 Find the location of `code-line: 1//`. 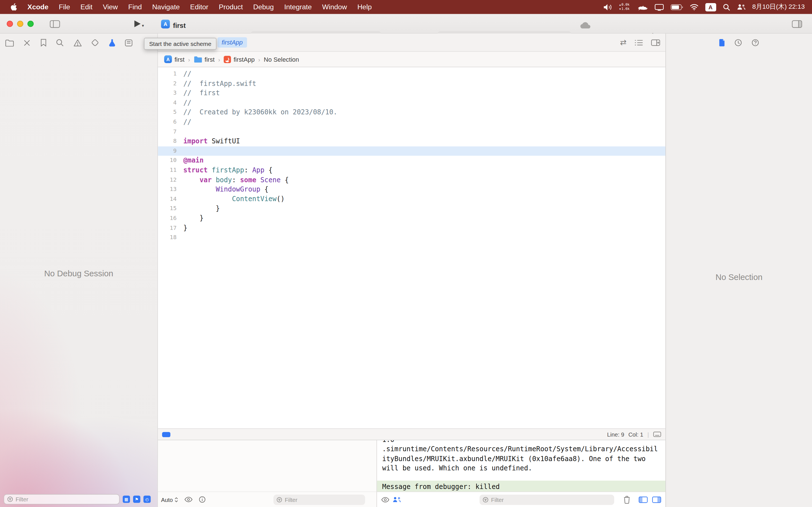

code-line: 1// is located at coordinates (412, 74).